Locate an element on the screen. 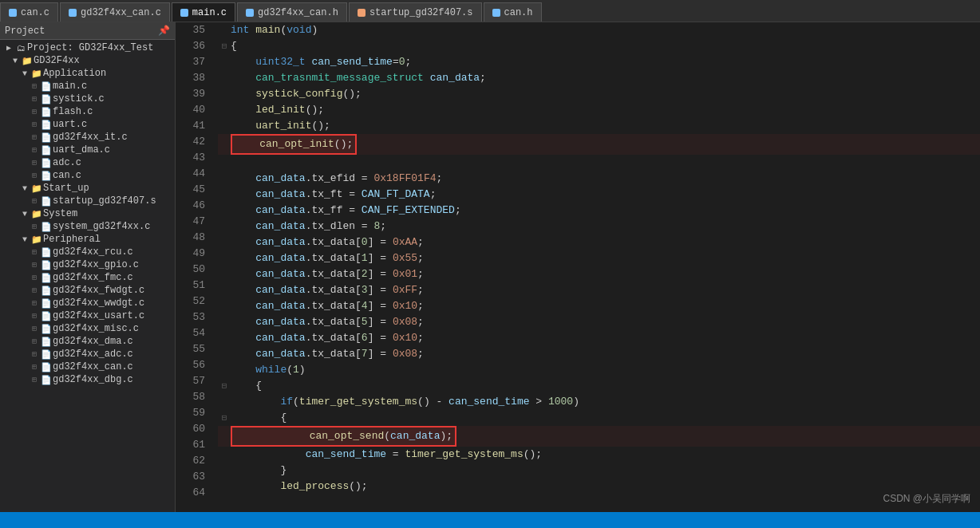 This screenshot has height=528, width=980. code-text-44: can_data.tx_efid = 0x18FF01F4; is located at coordinates (605, 179).